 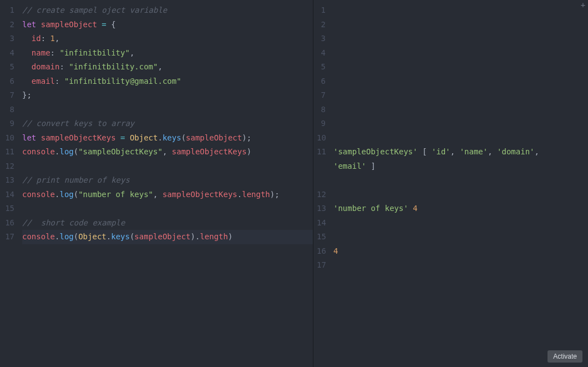 What do you see at coordinates (78, 123) in the screenshot?
I see `comment: // convert keys to array` at bounding box center [78, 123].